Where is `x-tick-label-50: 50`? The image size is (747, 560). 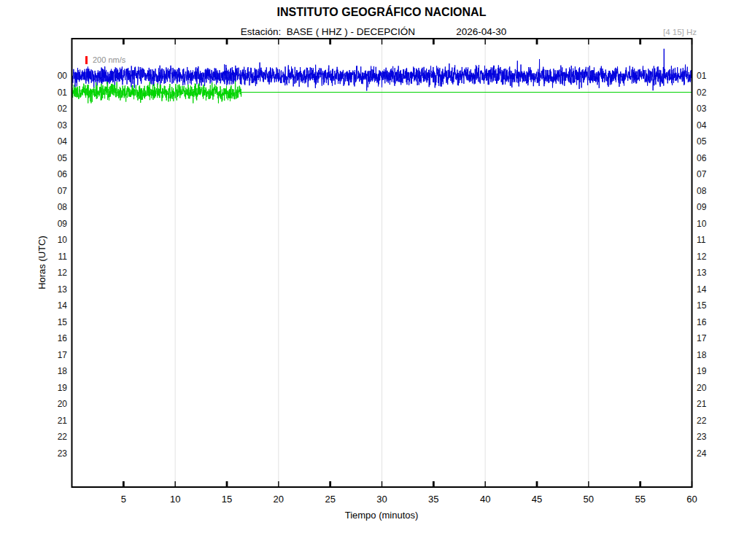 x-tick-label-50: 50 is located at coordinates (589, 499).